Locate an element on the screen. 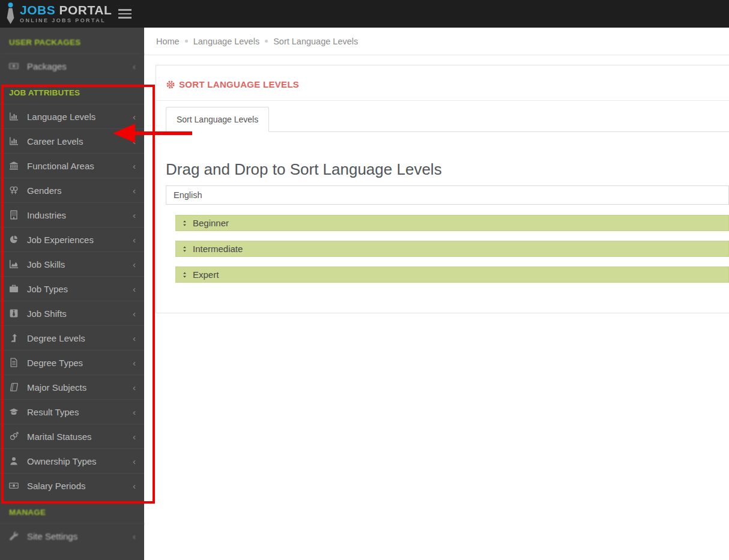 This screenshot has height=560, width=729. sidebar-item-label: Job Shifts is located at coordinates (80, 313).